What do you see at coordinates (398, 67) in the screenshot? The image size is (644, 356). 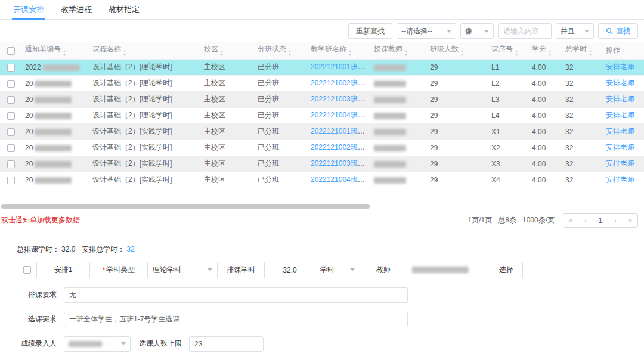 I see `teacher-cell` at bounding box center [398, 67].